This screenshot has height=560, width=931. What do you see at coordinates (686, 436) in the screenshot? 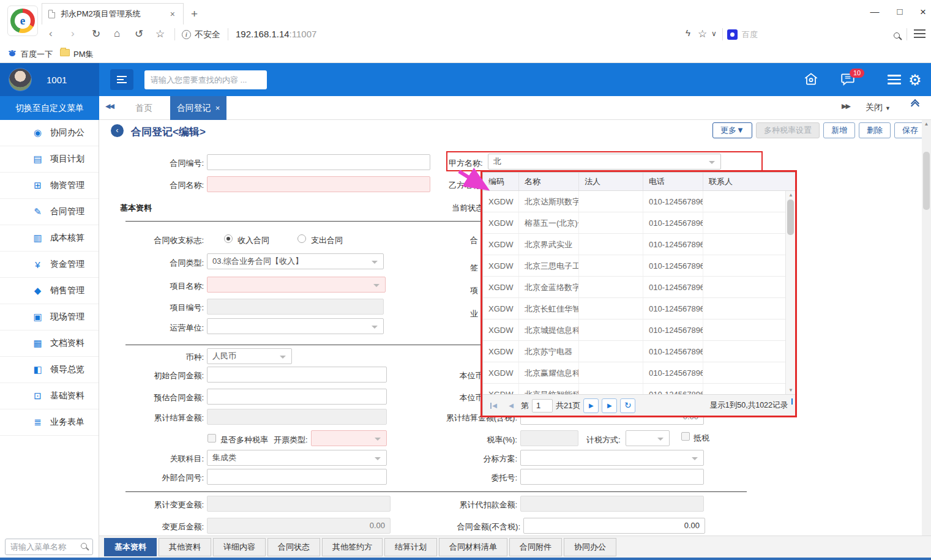
I see `deduct-checkbox` at bounding box center [686, 436].